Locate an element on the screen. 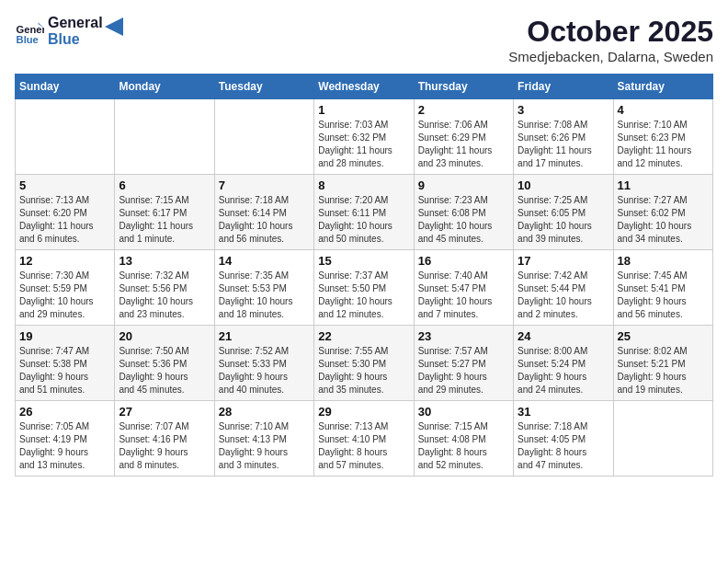 Image resolution: width=728 pixels, height=563 pixels. day-info: Sunrise: 7:10 AM Sunset: 4:13 PM Dayligh… is located at coordinates (265, 446).